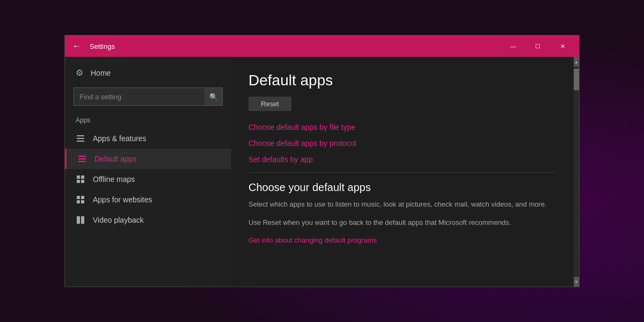 The height and width of the screenshot is (322, 644). What do you see at coordinates (513, 46) in the screenshot?
I see `minimize-icon: —` at bounding box center [513, 46].